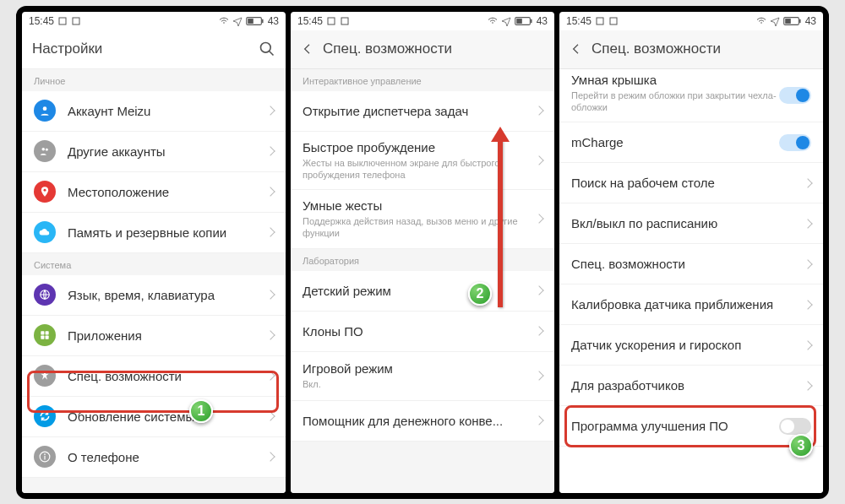 The height and width of the screenshot is (504, 845). What do you see at coordinates (691, 96) in the screenshot?
I see `row-smart-cover: Умная крышка Перейти в режим обложки при…` at bounding box center [691, 96].